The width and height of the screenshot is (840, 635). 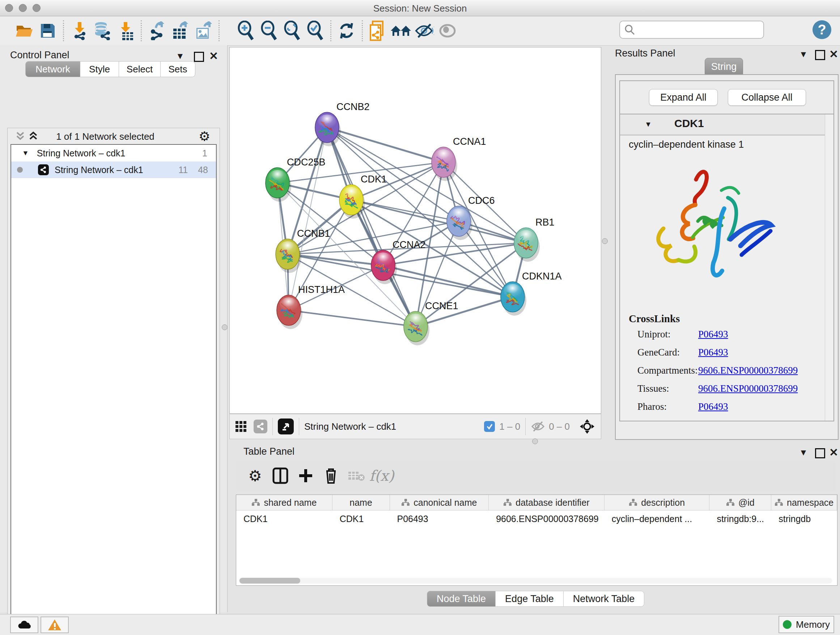 What do you see at coordinates (378, 30) in the screenshot?
I see `clone-network-button` at bounding box center [378, 30].